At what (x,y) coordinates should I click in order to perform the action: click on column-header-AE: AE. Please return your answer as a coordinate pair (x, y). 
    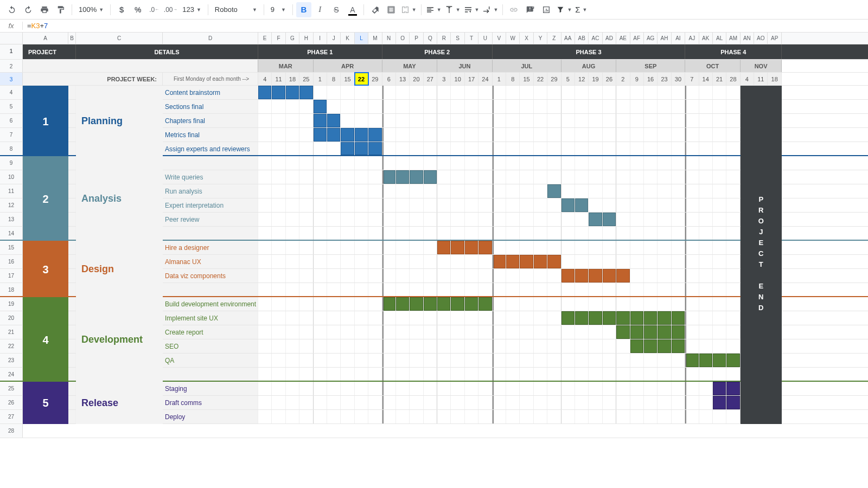
    Looking at the image, I should click on (623, 38).